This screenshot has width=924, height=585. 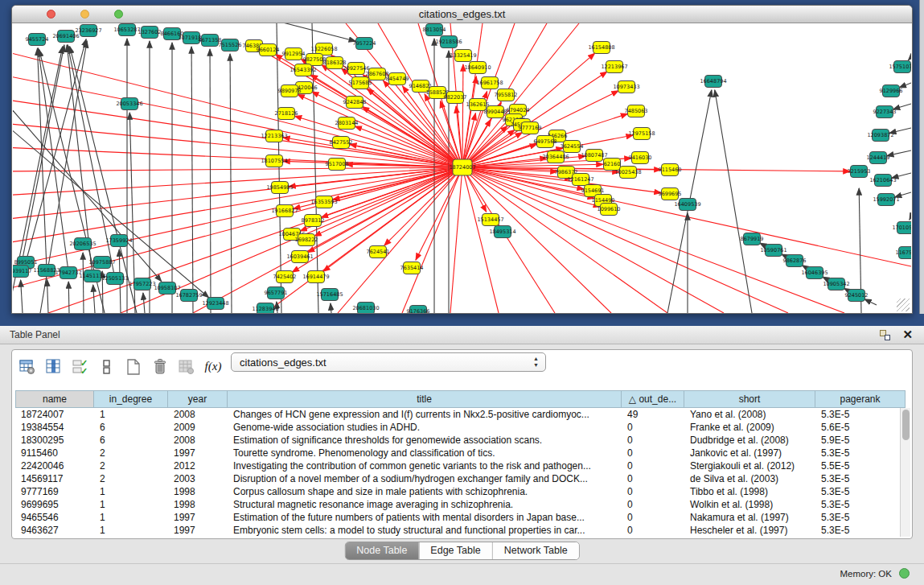 I want to click on graph-node-label: 10958107, so click(x=167, y=288).